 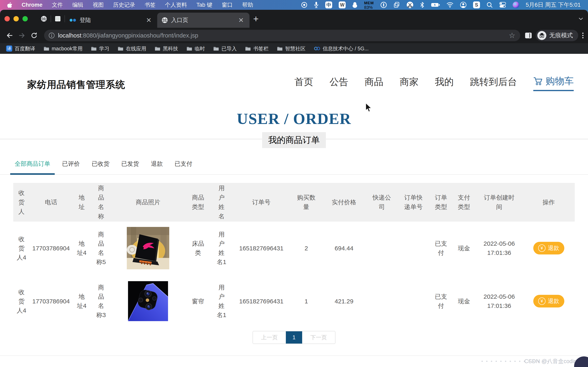 I want to click on wps-icon: W, so click(x=342, y=5).